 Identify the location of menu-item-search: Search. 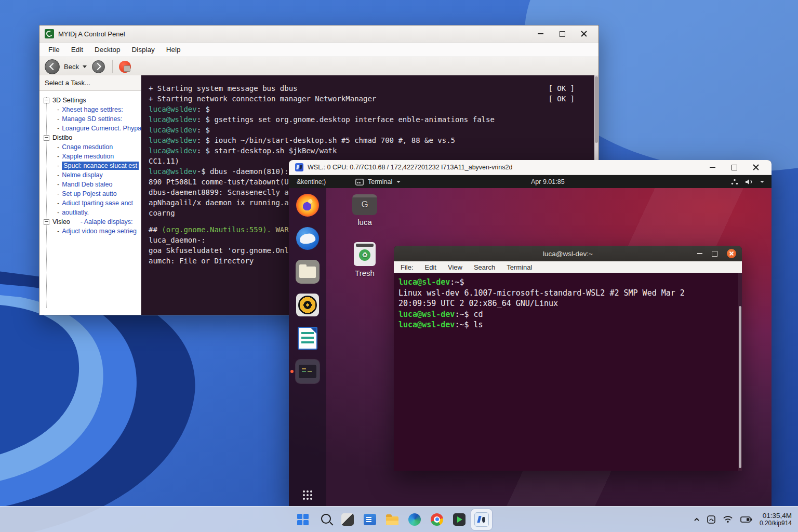
(484, 267).